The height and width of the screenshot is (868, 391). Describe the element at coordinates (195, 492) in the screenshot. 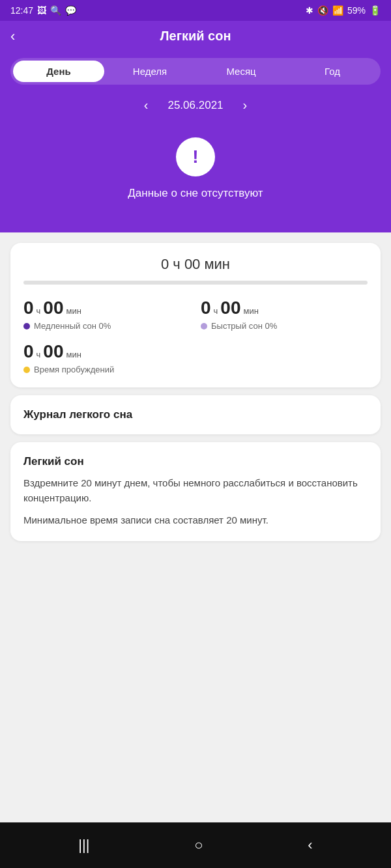

I see `info-card: Легкий сон Вздремните 20 минут днем, что…` at that location.